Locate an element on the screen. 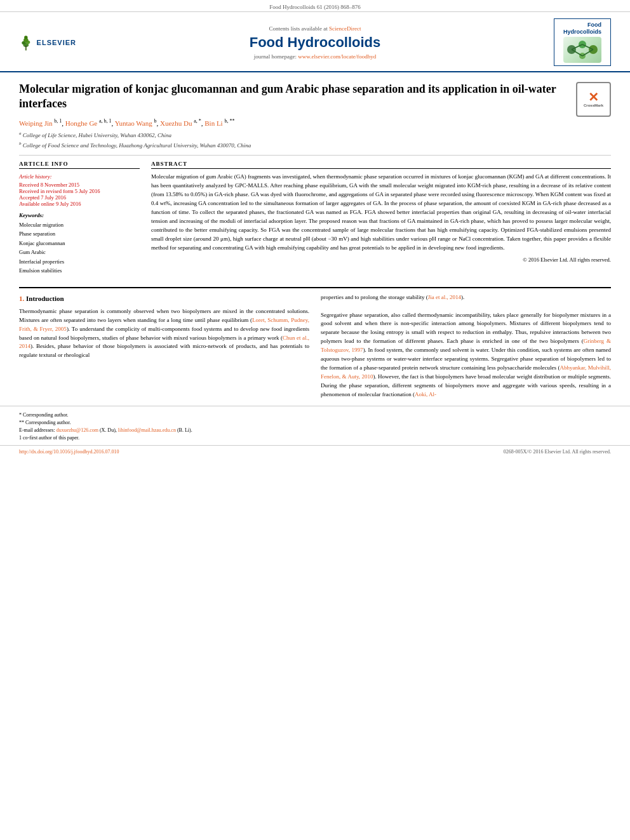 Image resolution: width=630 pixels, height=840 pixels. accepted-date: Accepted 7 July 2016 is located at coordinates (79, 197).